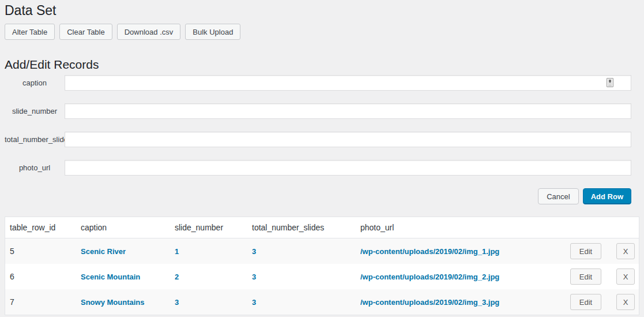 The height and width of the screenshot is (317, 644). What do you see at coordinates (322, 9) in the screenshot?
I see `page-title: Data Set` at bounding box center [322, 9].